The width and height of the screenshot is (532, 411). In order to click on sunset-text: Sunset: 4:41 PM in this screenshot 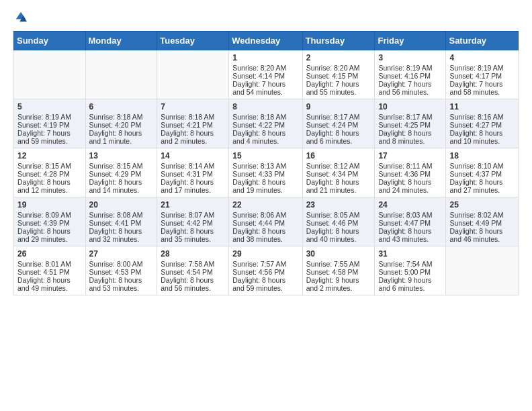, I will do `click(122, 223)`.